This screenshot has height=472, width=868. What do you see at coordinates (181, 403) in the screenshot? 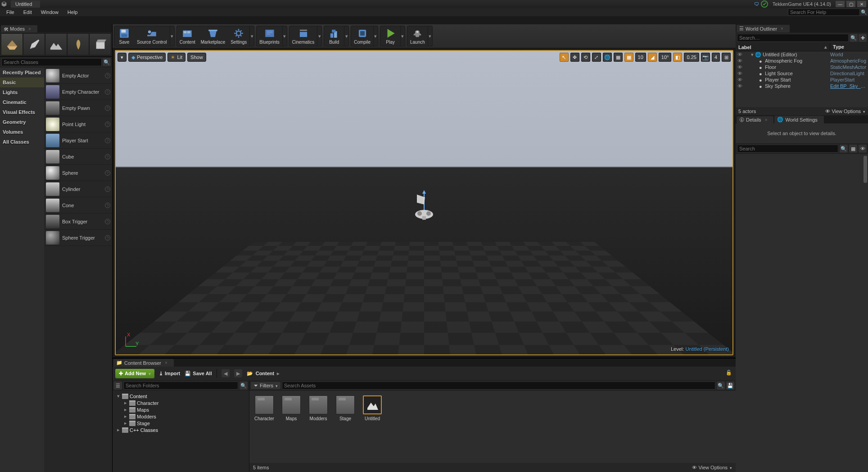
I see `tree-item: ▸Character` at bounding box center [181, 403].